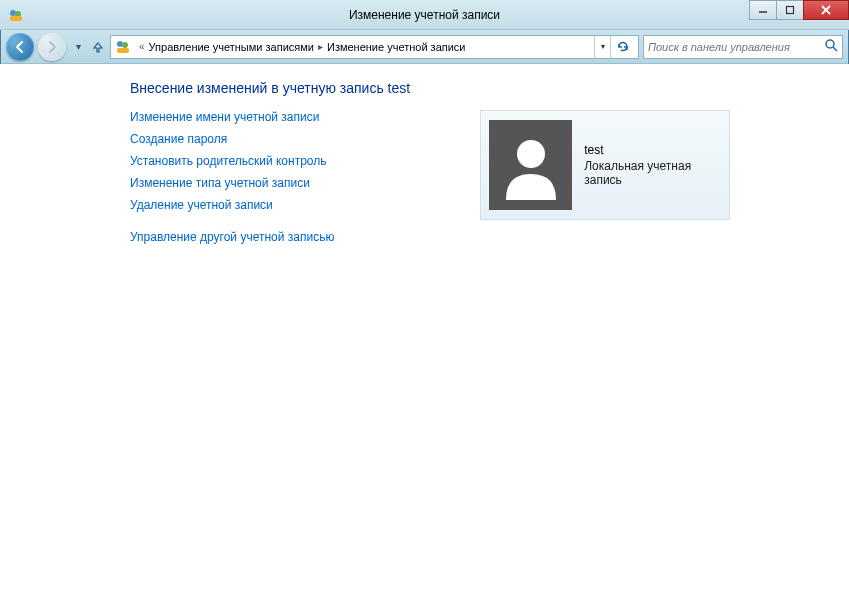  What do you see at coordinates (790, 10) in the screenshot?
I see `maximize-button` at bounding box center [790, 10].